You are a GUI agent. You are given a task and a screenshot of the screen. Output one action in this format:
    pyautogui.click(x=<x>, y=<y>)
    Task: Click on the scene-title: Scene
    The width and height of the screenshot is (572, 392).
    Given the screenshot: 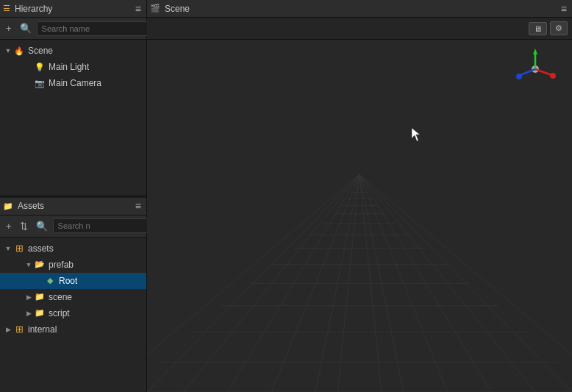 What is the action you would take?
    pyautogui.click(x=361, y=9)
    